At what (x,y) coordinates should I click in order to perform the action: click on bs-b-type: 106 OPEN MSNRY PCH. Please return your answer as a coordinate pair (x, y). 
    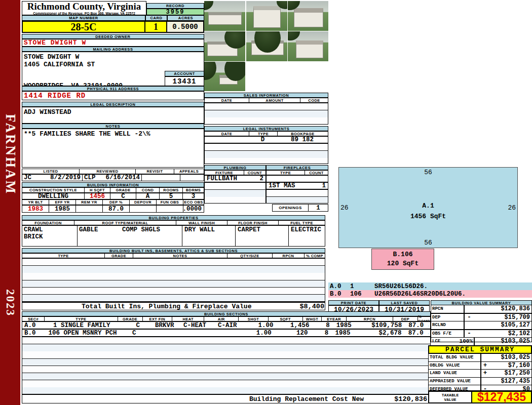
    Looking at the image, I should click on (84, 333).